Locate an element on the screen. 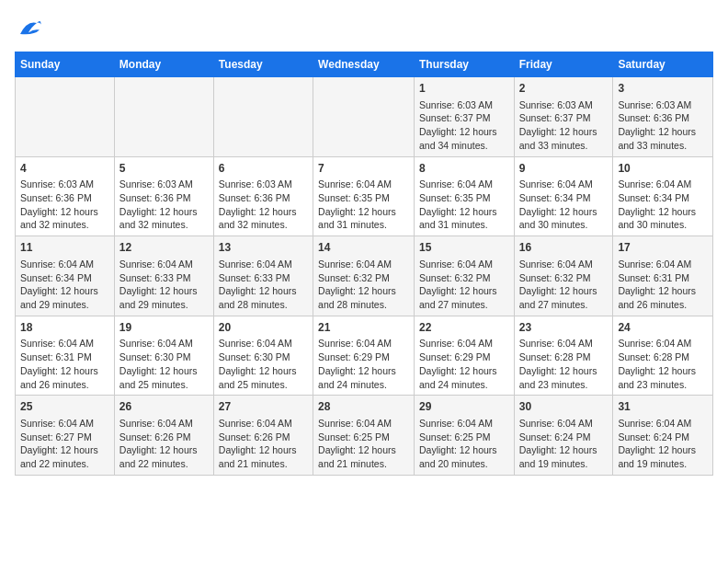 This screenshot has width=728, height=563. calendar-cell: 26Sunrise: 6:04 AM Sunset: 6:26 PM Dayli… is located at coordinates (164, 436).